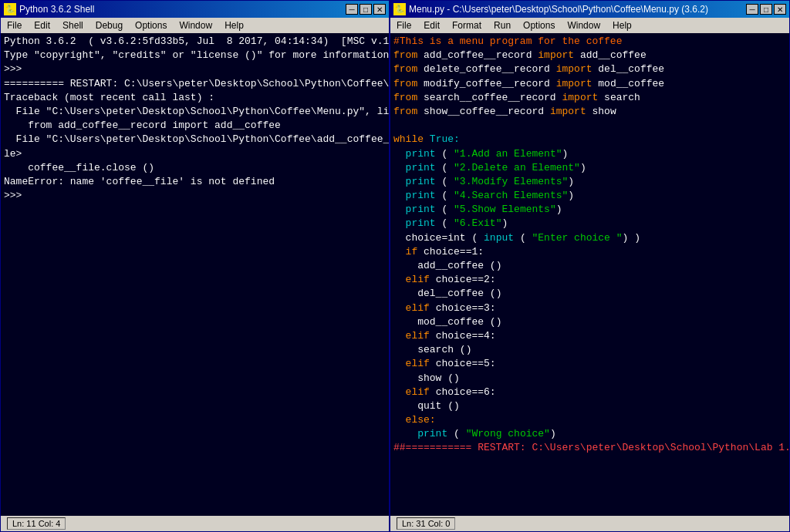  I want to click on shell-menu-debug: Debug, so click(110, 25).